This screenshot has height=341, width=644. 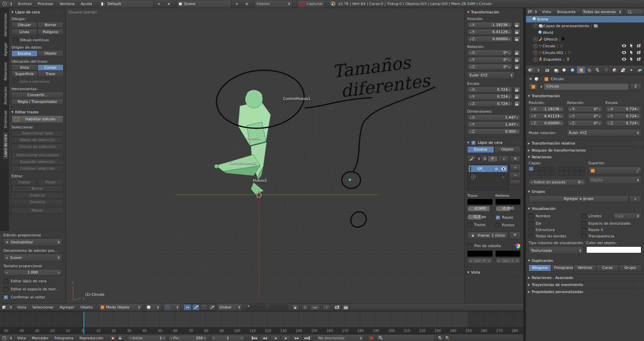 I want to click on screen-layout-selector: Default, so click(x=126, y=4).